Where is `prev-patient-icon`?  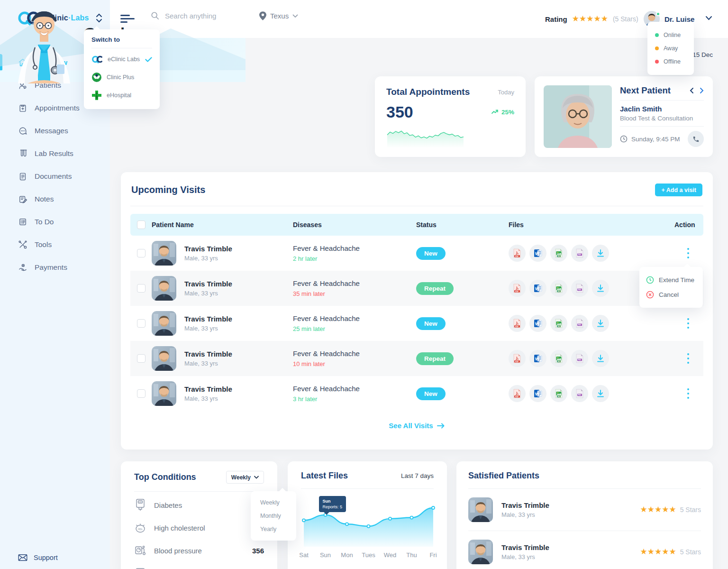
prev-patient-icon is located at coordinates (692, 91).